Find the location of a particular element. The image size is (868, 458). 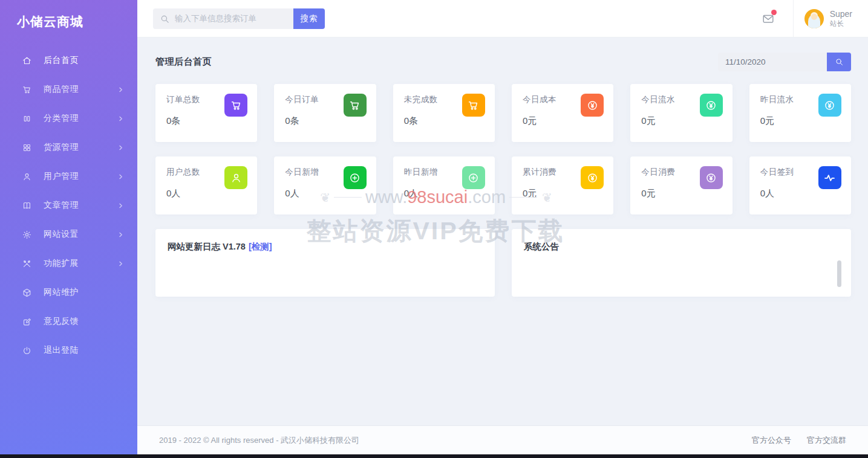

sidebar-item-意见反馈: 意见反馈 is located at coordinates (69, 321).